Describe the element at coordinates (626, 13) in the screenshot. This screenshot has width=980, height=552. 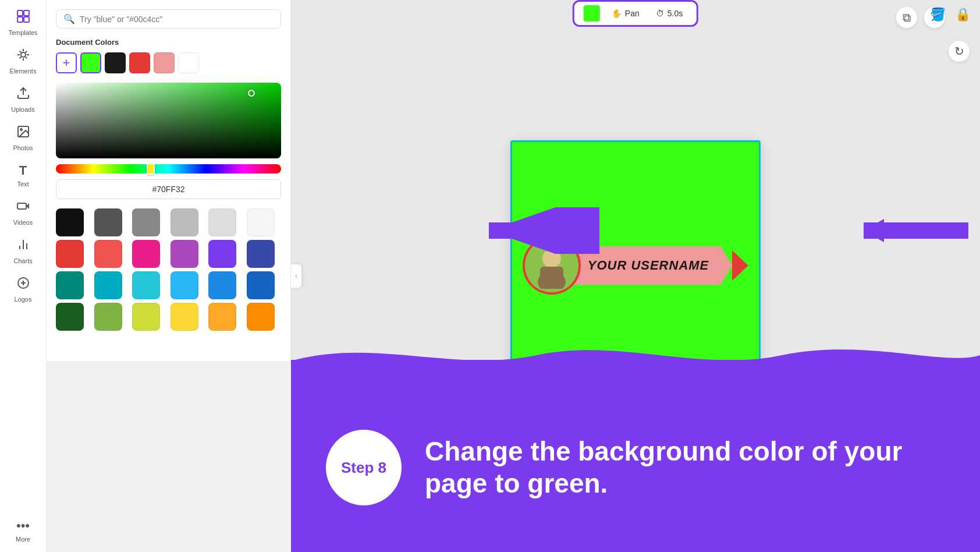
I see `pan-button: ✋ Pan` at that location.